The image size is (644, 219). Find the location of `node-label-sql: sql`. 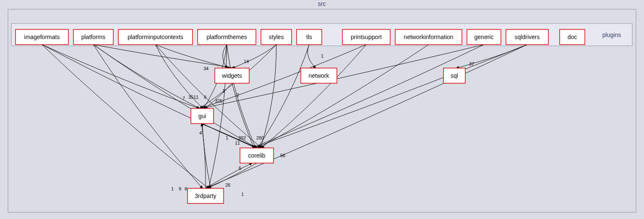

node-label-sql: sql is located at coordinates (454, 76).